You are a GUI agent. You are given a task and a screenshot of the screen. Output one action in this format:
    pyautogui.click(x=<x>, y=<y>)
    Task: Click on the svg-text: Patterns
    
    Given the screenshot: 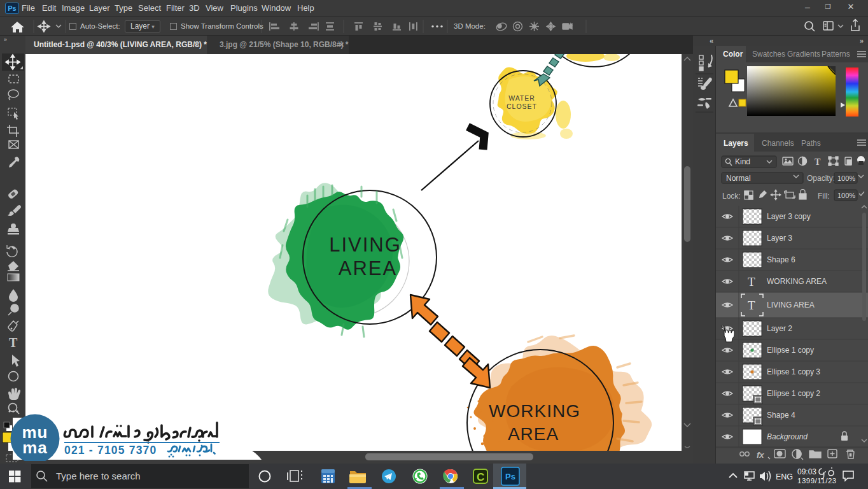 What is the action you would take?
    pyautogui.click(x=836, y=54)
    